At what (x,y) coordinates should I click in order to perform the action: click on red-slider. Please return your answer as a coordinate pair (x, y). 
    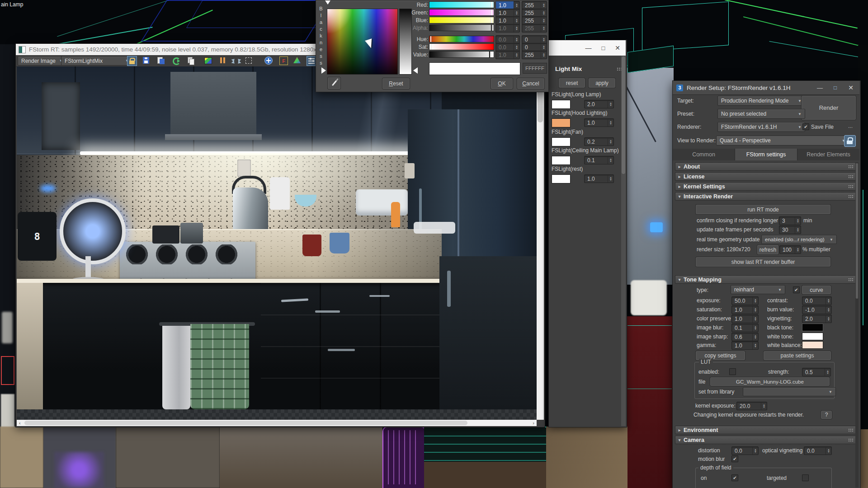
    Looking at the image, I should click on (462, 5).